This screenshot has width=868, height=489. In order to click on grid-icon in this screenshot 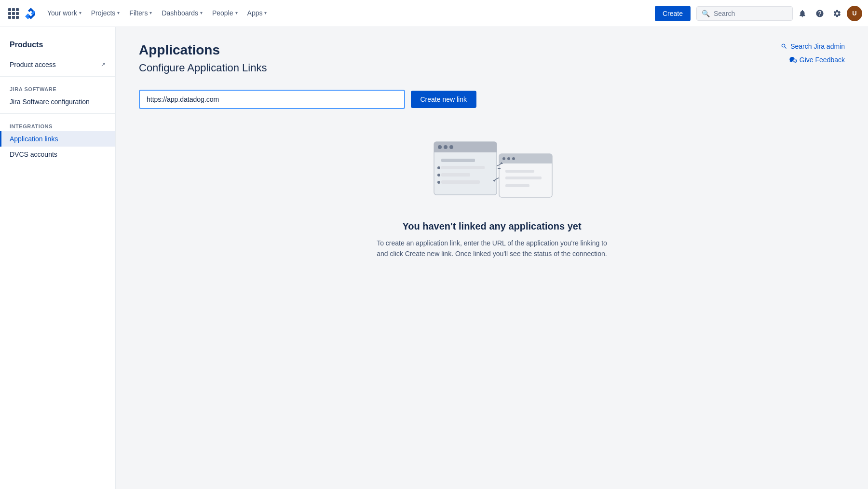, I will do `click(14, 14)`.